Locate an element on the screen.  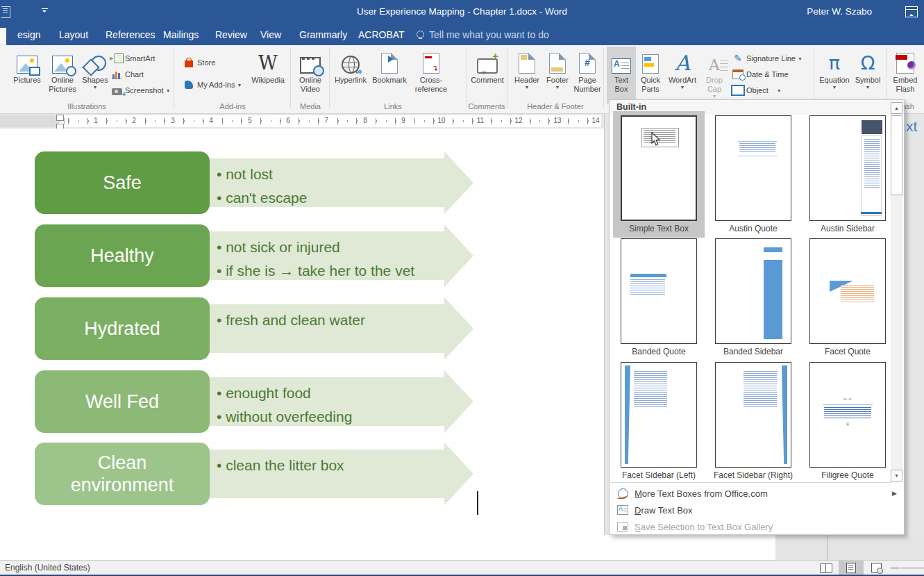
tab-layout: Layout is located at coordinates (74, 35).